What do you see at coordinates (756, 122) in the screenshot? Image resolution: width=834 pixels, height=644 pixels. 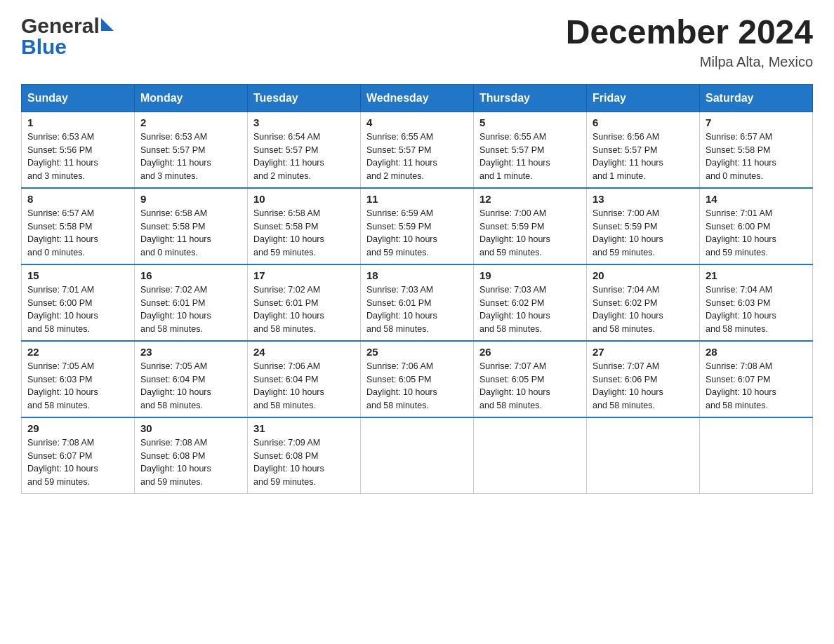 I see `day-number: 7` at bounding box center [756, 122].